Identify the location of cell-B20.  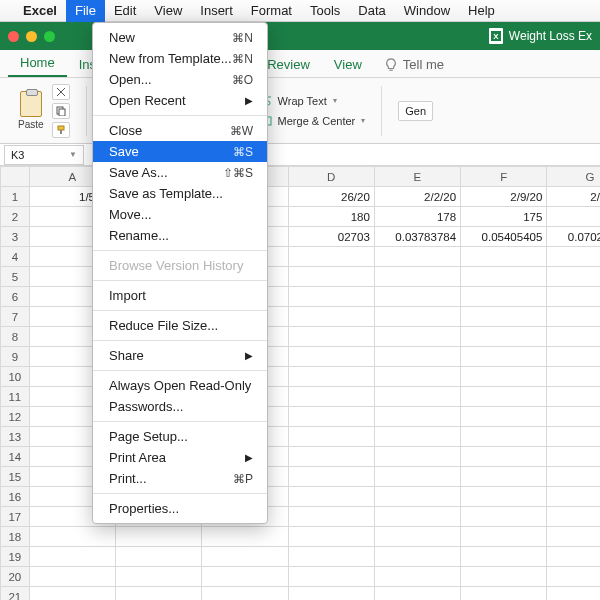
(159, 577).